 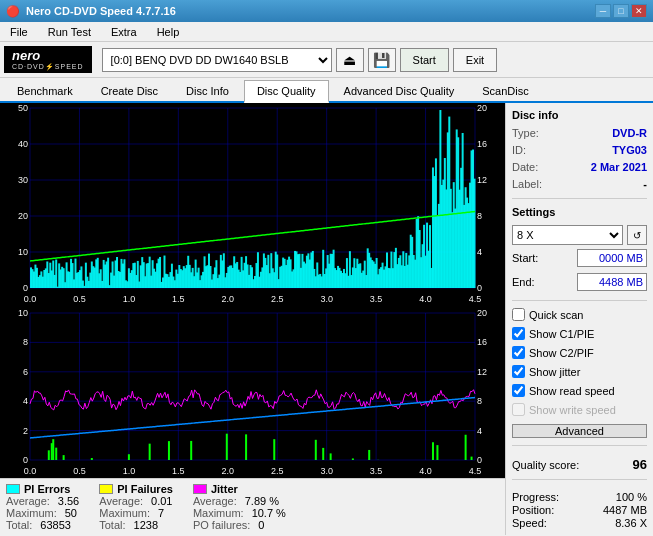 I want to click on position-label: Position:, so click(x=533, y=510).